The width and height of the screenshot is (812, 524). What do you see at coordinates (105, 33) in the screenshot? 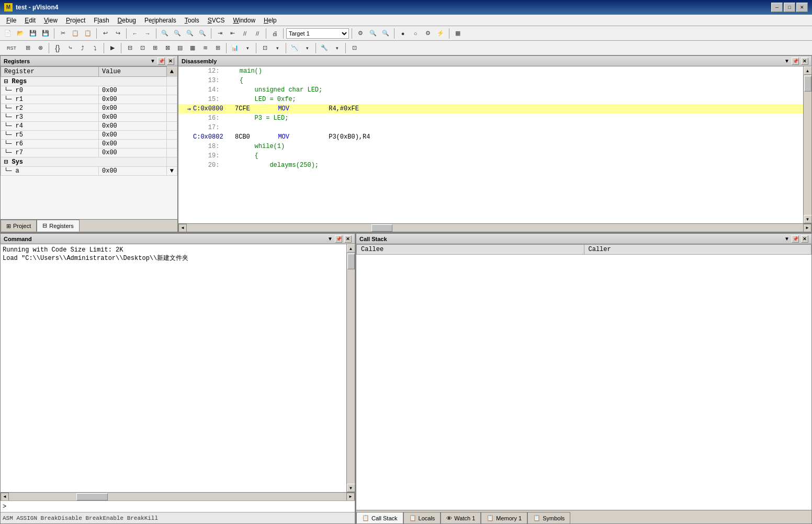
I see `tb-undo: ↩` at bounding box center [105, 33].